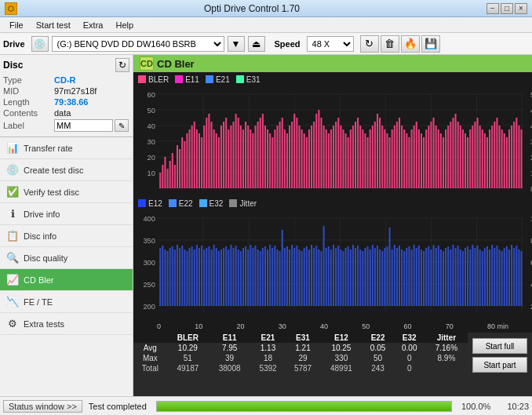 The image size is (532, 415). I want to click on disc-label-edit-button: ✎, so click(122, 126).